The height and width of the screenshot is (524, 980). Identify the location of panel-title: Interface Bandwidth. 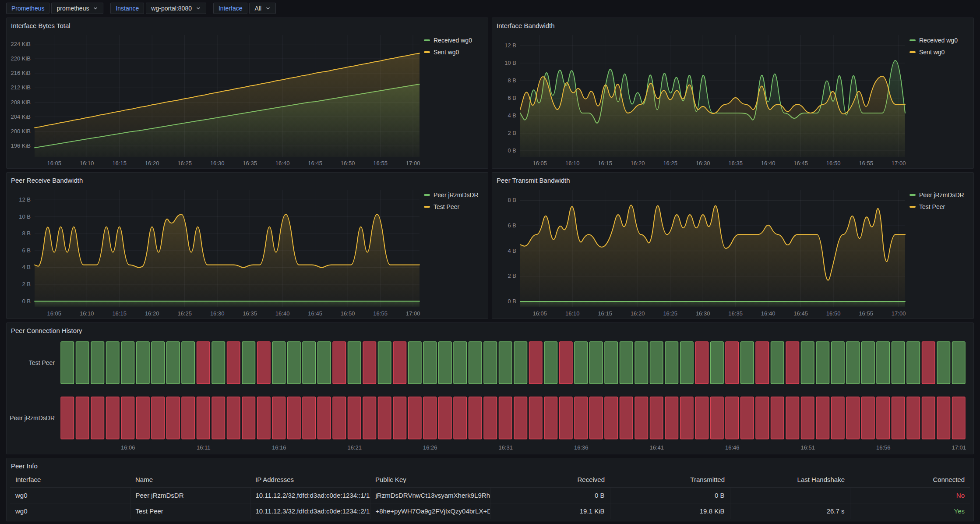
(733, 25).